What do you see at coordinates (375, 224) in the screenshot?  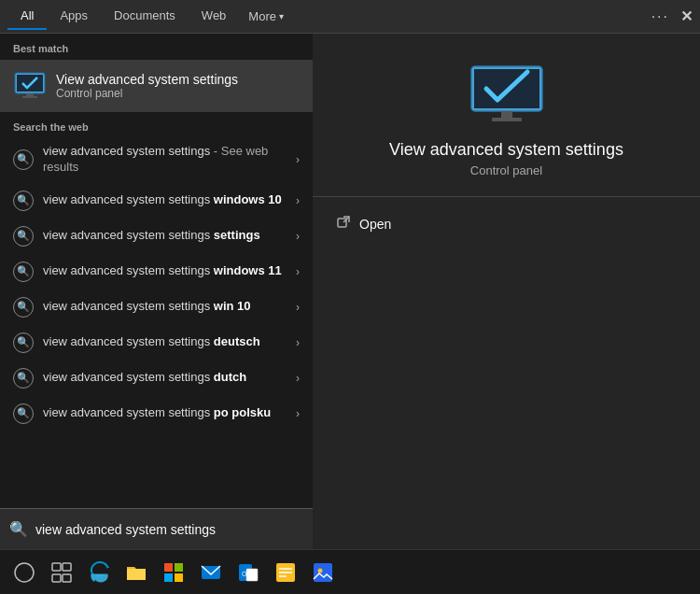 I see `open-label: Open` at bounding box center [375, 224].